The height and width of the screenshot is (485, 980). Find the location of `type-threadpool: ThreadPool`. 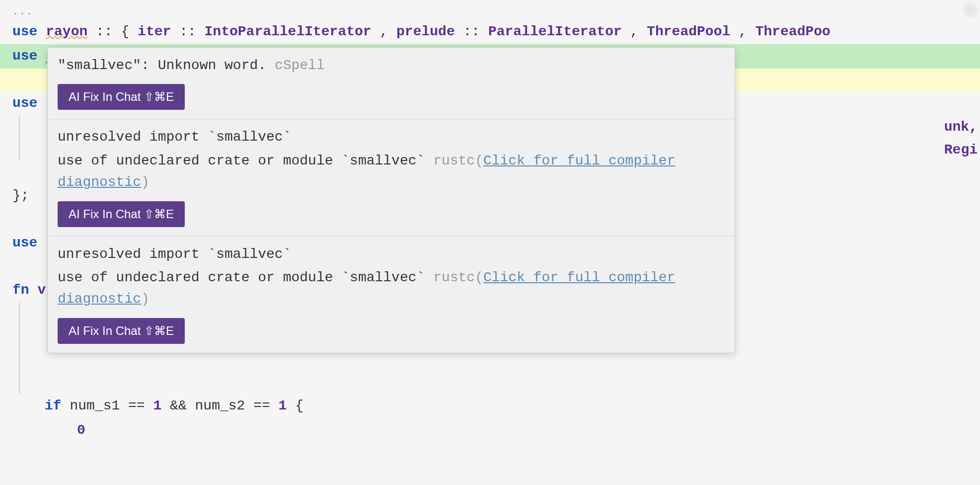

type-threadpool: ThreadPool is located at coordinates (688, 32).